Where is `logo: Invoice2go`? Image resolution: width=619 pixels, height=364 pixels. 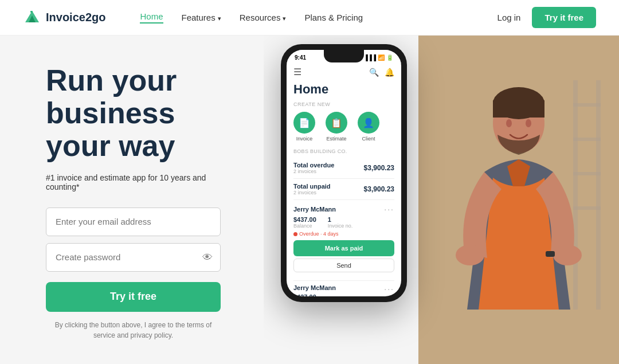 logo: Invoice2go is located at coordinates (64, 18).